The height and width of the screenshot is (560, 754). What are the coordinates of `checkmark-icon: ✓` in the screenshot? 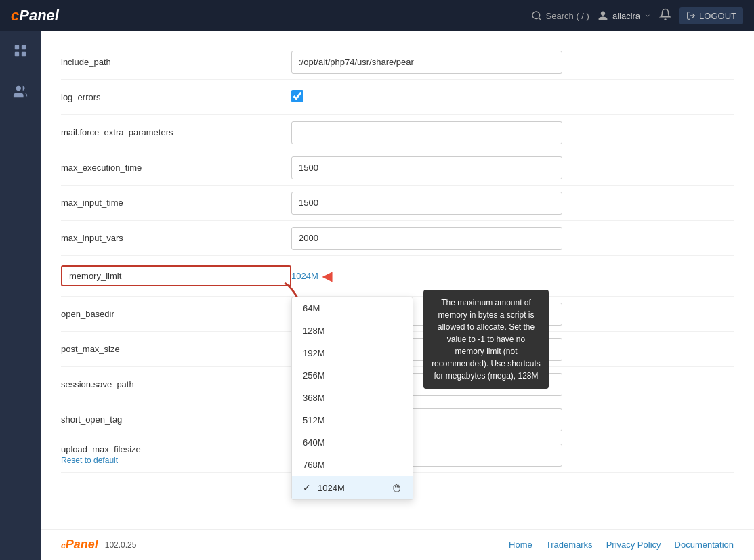 It's located at (307, 488).